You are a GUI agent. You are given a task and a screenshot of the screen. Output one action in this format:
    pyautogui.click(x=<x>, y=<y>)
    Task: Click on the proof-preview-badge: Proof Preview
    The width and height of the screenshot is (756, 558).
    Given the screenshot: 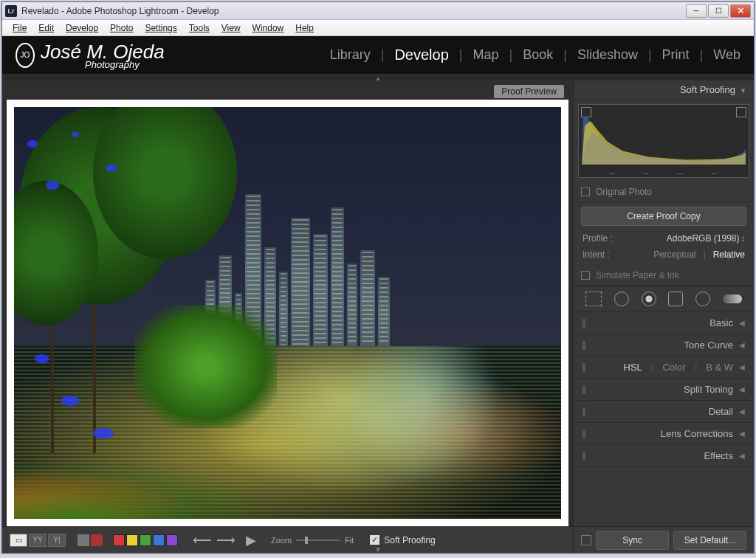 What is the action you would take?
    pyautogui.click(x=529, y=92)
    